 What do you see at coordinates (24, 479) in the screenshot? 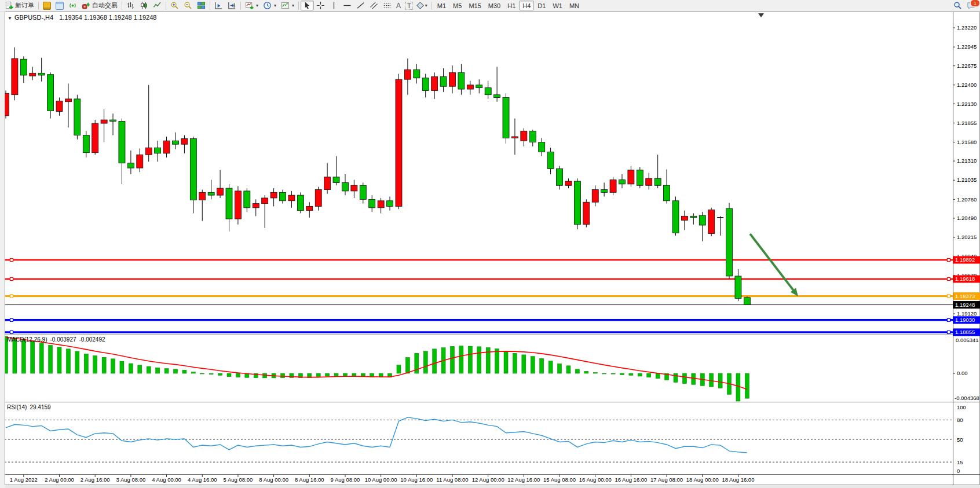
I see `svg-text: 1 Aug 2022` at bounding box center [24, 479].